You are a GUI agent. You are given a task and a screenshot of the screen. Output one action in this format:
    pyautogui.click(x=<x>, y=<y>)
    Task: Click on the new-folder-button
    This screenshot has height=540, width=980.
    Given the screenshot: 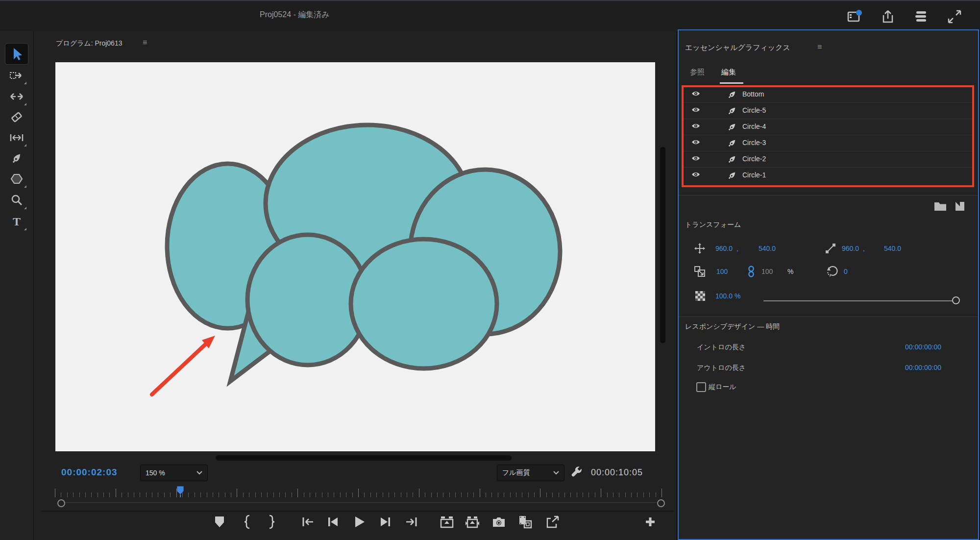 What is the action you would take?
    pyautogui.click(x=940, y=207)
    